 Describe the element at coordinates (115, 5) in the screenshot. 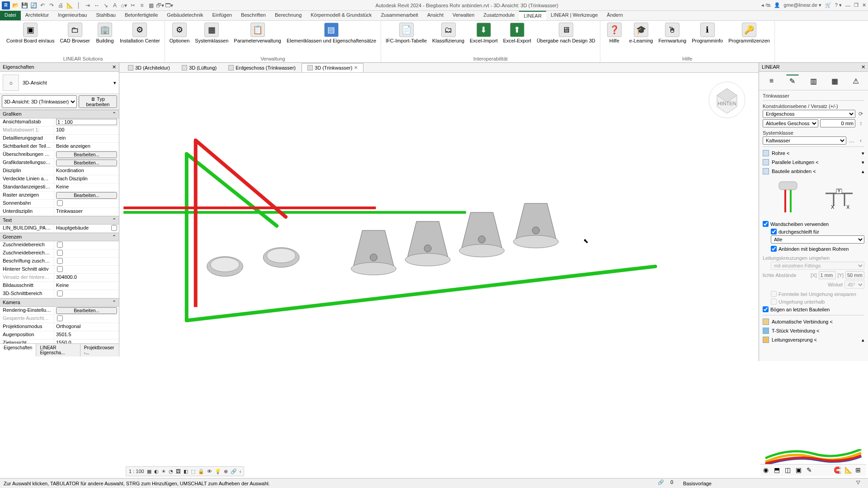

I see `qat-text-icon: A` at that location.